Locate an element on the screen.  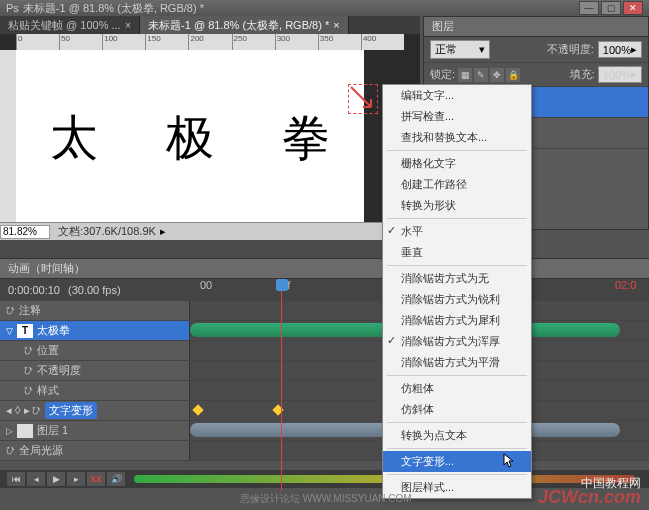
track-global-light: ひ全局光源 is located at coordinates (95, 450).